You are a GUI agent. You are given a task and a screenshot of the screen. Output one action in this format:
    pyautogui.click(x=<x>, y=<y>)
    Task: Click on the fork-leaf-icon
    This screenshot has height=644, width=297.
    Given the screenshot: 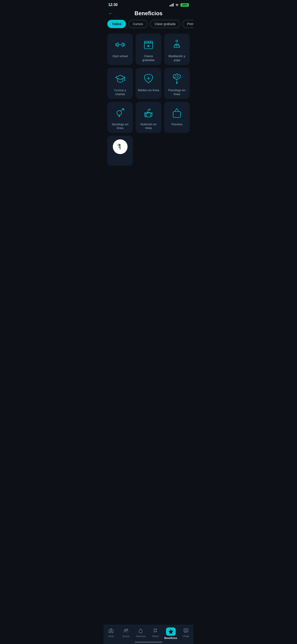 What is the action you would take?
    pyautogui.click(x=120, y=146)
    